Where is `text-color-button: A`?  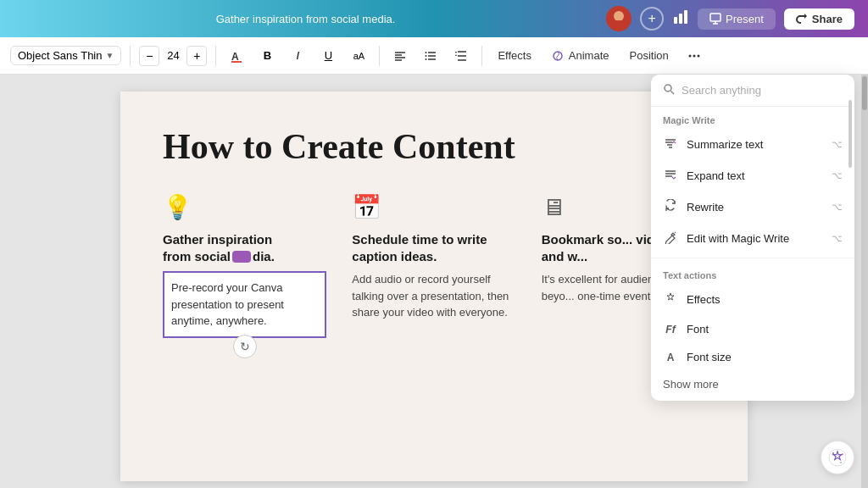
text-color-button: A is located at coordinates (236, 56).